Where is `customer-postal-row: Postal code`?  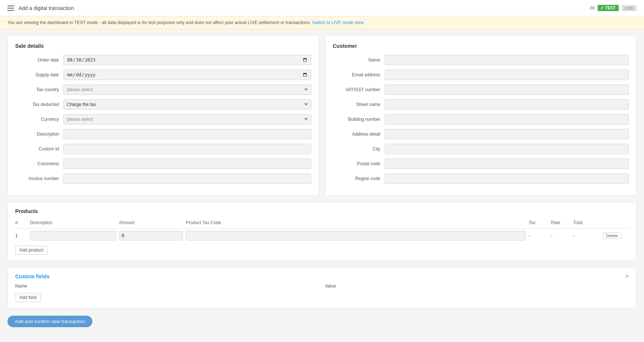 customer-postal-row: Postal code is located at coordinates (481, 164).